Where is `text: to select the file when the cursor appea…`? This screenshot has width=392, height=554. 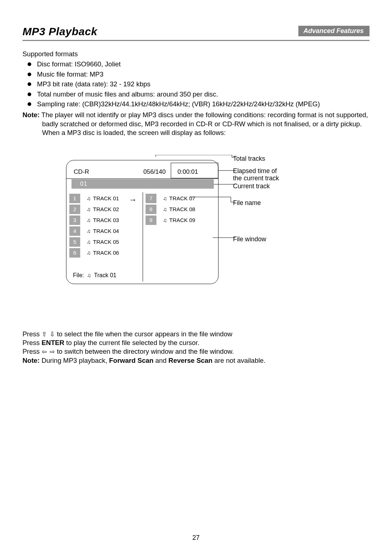
text: to select the file when the cursor appea… is located at coordinates (144, 334).